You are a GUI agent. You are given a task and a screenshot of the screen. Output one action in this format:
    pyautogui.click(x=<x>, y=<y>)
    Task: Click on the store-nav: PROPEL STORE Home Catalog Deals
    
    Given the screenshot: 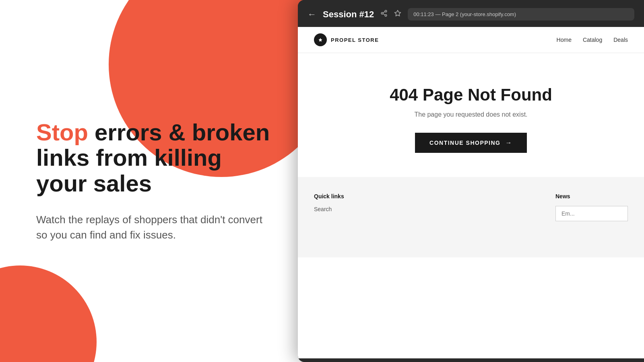 What is the action you would take?
    pyautogui.click(x=471, y=40)
    